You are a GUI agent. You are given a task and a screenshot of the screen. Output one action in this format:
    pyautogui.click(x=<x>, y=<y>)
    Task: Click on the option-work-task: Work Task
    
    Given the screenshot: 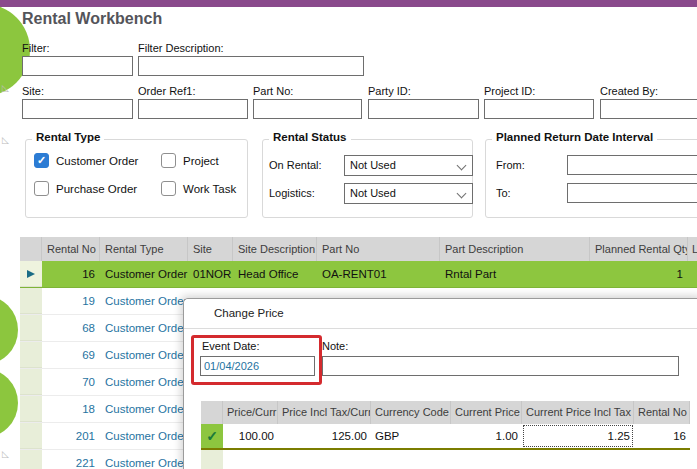 What is the action you would take?
    pyautogui.click(x=198, y=188)
    